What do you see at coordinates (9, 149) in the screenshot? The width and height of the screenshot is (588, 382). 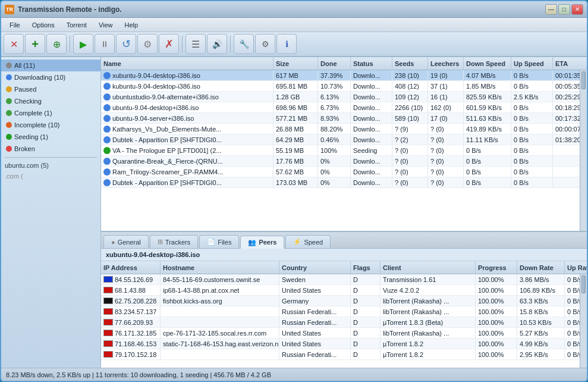 I see `broken-dot` at bounding box center [9, 149].